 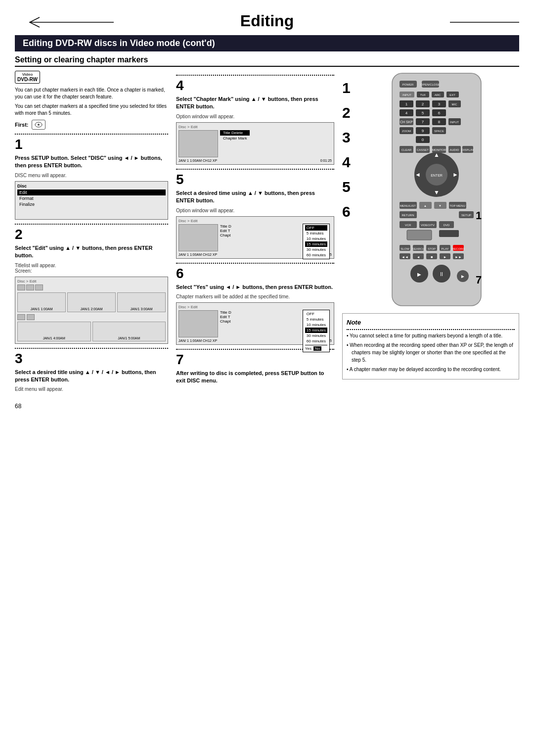 What do you see at coordinates (346, 88) in the screenshot?
I see `big-num-1: 1` at bounding box center [346, 88].